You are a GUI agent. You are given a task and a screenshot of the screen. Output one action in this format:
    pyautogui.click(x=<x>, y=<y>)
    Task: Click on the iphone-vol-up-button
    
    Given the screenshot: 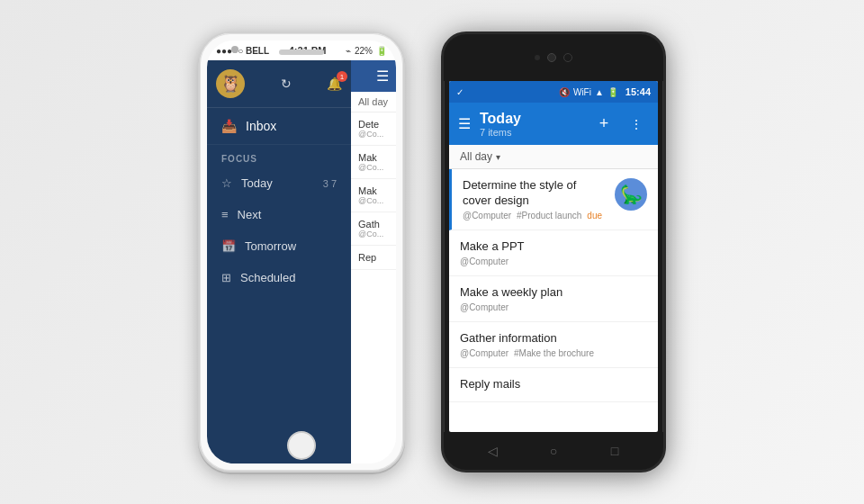 What is the action you would take?
    pyautogui.click(x=199, y=135)
    